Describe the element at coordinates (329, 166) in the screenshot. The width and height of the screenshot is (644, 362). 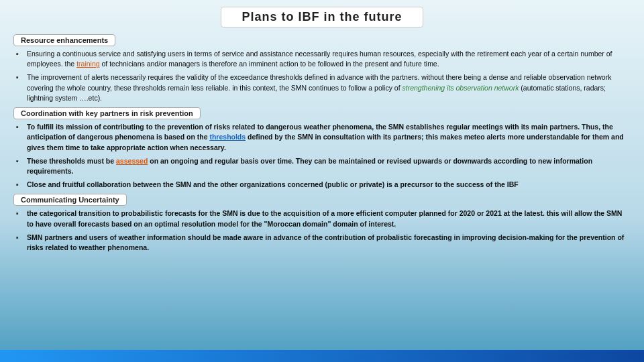
I see `coord-bullet-2-text: These thresholds must be assessed on an …` at that location.